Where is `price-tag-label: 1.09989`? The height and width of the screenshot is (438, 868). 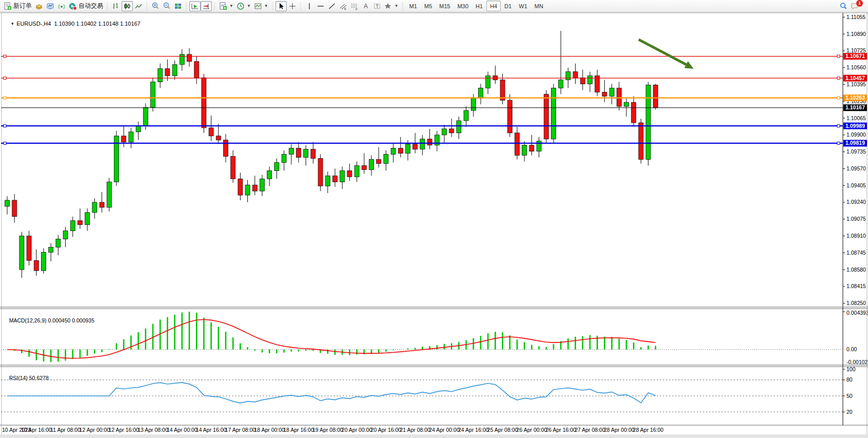
price-tag-label: 1.09989 is located at coordinates (855, 126).